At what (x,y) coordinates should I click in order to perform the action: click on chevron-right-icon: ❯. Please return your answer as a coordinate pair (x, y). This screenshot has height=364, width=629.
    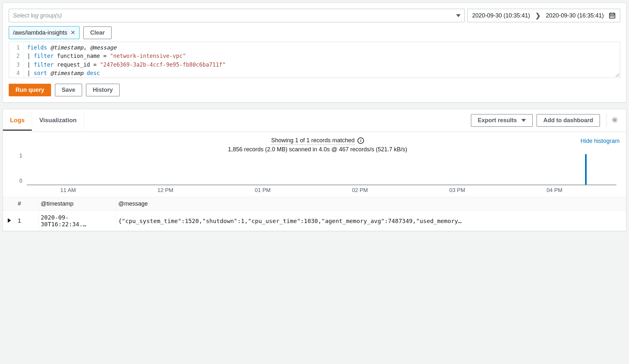
    Looking at the image, I should click on (538, 16).